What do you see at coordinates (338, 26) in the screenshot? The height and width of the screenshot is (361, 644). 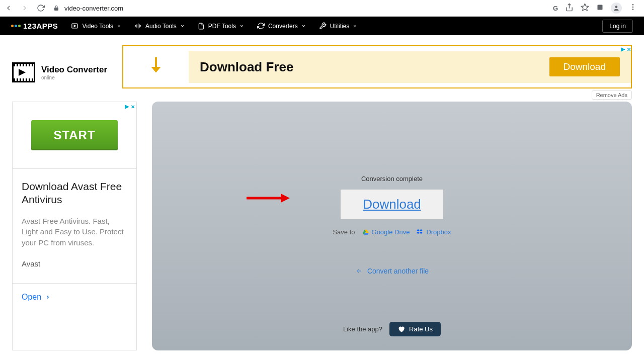 I see `nav-utilities: Utilities` at bounding box center [338, 26].